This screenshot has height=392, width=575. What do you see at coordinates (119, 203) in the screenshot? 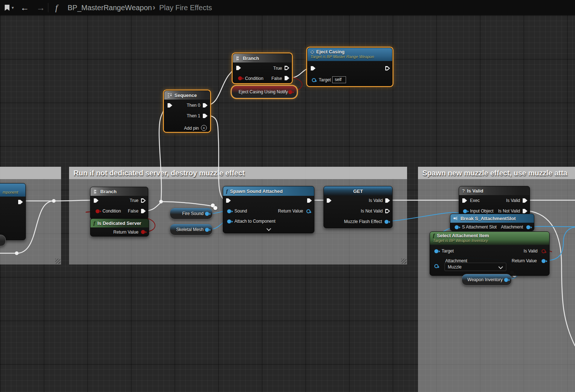
I see `node-branch-lower: Branch True Condition False` at bounding box center [119, 203].